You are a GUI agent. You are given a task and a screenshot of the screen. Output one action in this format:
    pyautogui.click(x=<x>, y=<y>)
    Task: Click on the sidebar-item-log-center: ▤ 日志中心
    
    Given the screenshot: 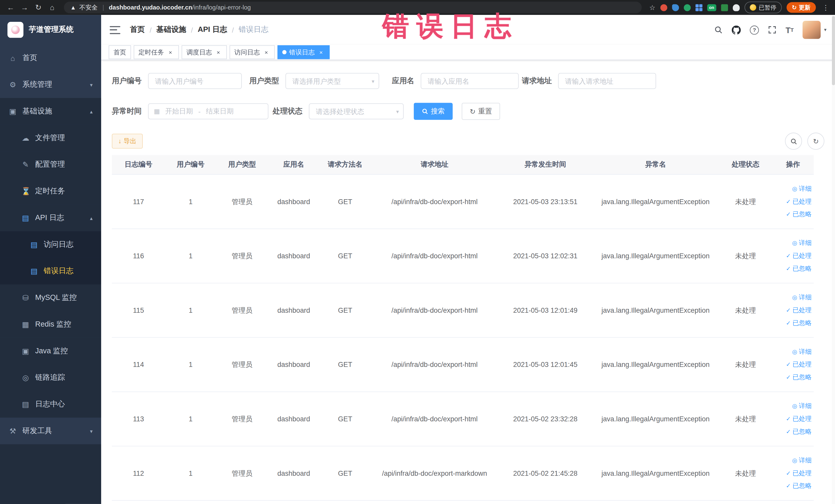 What is the action you would take?
    pyautogui.click(x=50, y=404)
    